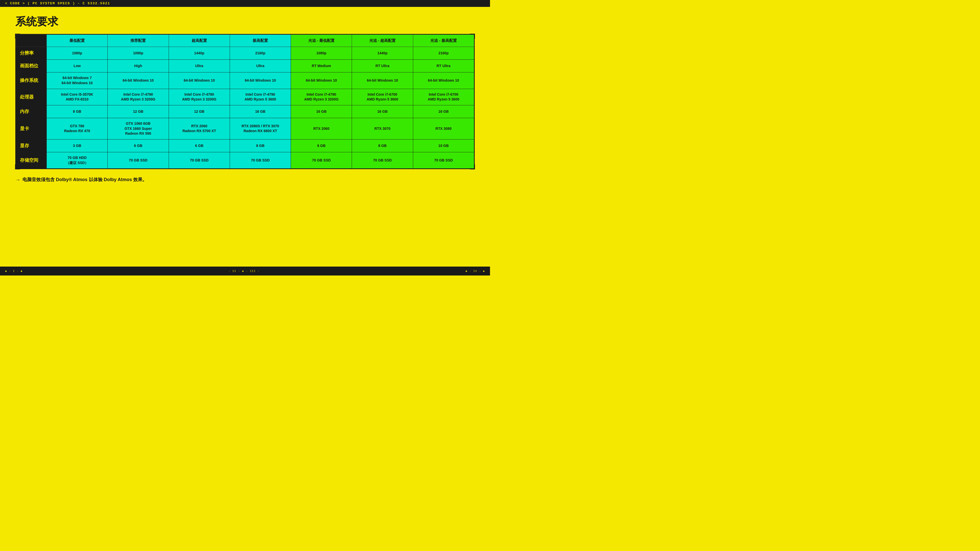 The width and height of the screenshot is (980, 551). Describe the element at coordinates (245, 111) in the screenshot. I see `table-row: 内存8 GB12 GB12 GB16 GB16 GB16 GB16 GB` at that location.